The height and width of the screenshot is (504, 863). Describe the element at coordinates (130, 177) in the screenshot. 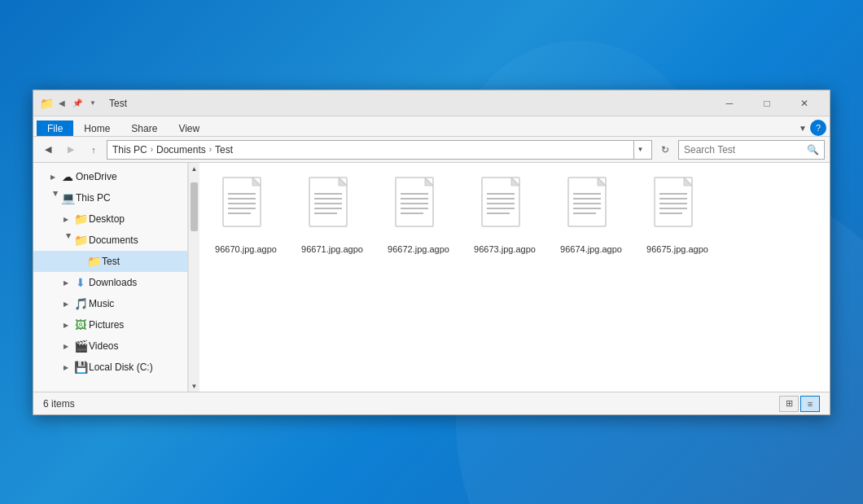

I see `onedrive-label: OneDrive` at that location.